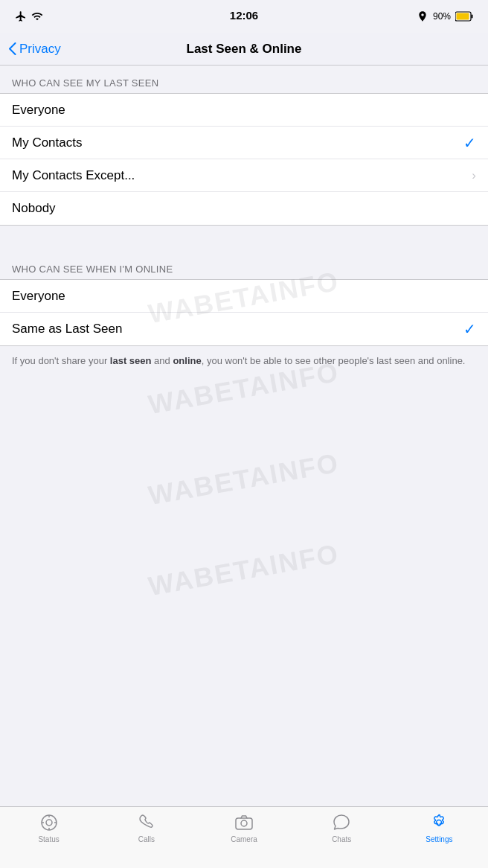 The image size is (488, 868). What do you see at coordinates (147, 840) in the screenshot?
I see `tab-calls-label: Calls` at bounding box center [147, 840].